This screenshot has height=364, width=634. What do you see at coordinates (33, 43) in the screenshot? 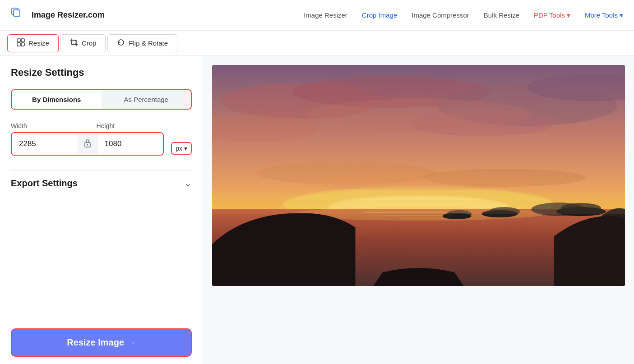
I see `tab-resize: Resize` at bounding box center [33, 43].